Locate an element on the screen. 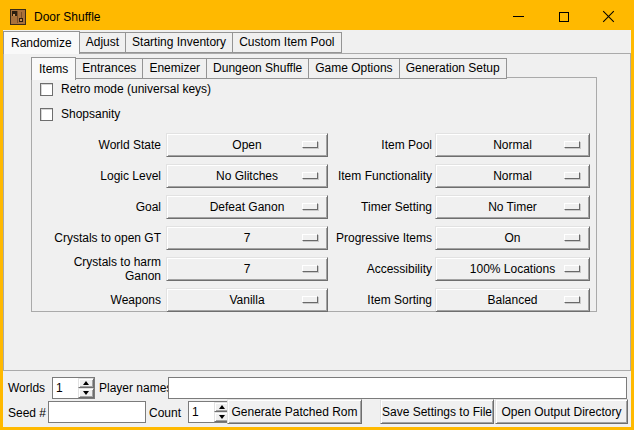 This screenshot has width=634, height=430. crystals-ganon-label: Crystals to harm Ganon is located at coordinates (98, 269).